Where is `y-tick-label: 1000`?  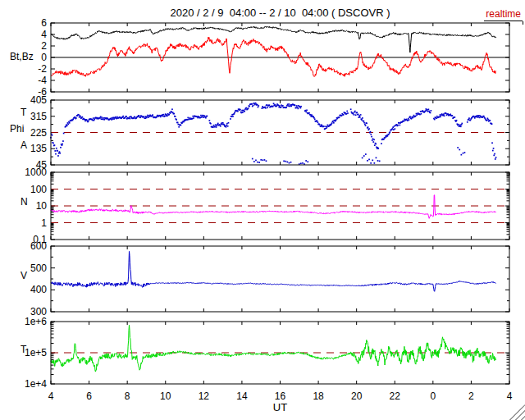 y-tick-label: 1000 is located at coordinates (36, 172).